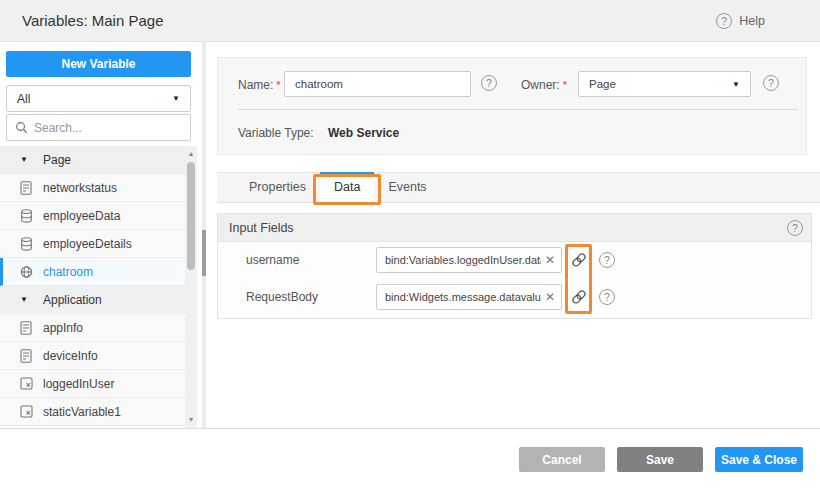  I want to click on tab-data: Data, so click(347, 188).